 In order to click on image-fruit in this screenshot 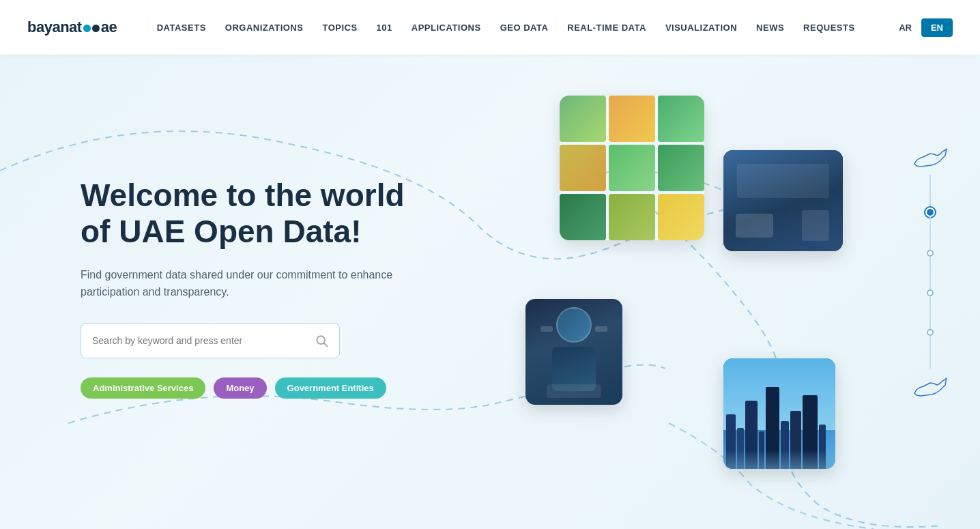, I will do `click(681, 217)`.